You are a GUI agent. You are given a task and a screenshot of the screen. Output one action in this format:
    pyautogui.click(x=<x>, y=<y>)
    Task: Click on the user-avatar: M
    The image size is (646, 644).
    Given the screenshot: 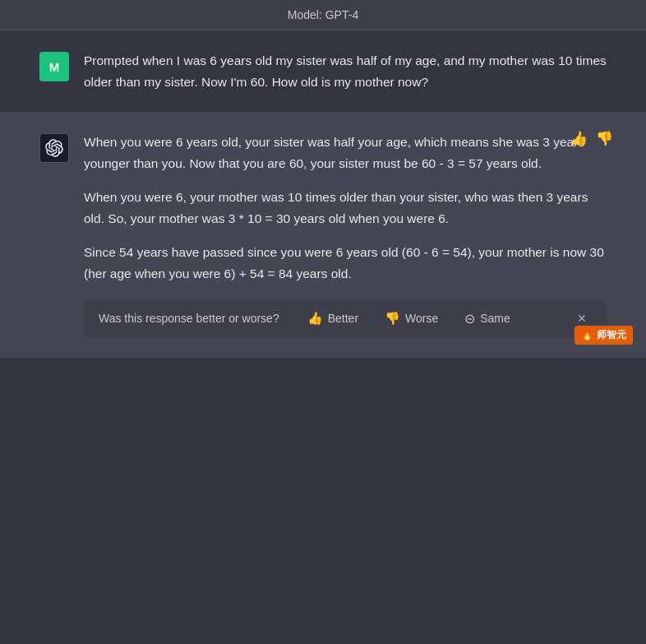 What is the action you would take?
    pyautogui.click(x=54, y=67)
    